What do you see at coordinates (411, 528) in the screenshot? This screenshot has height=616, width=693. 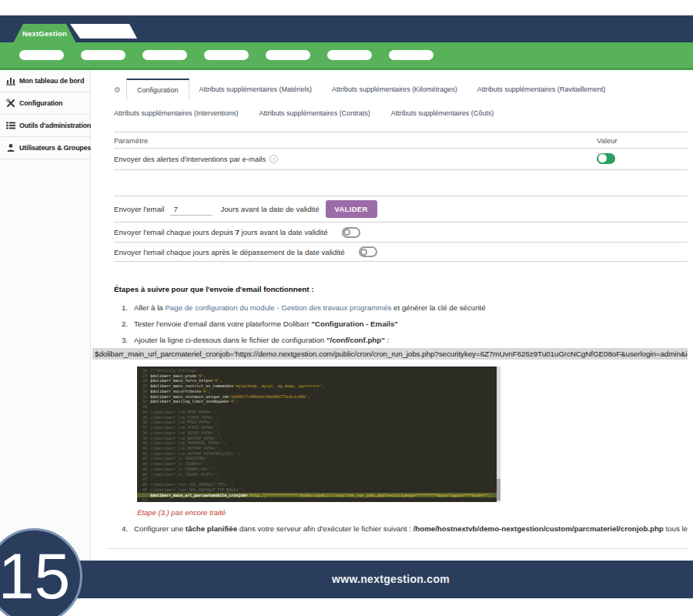 I see `step-4-text: Configurer une tâche planifiée dans votr…` at bounding box center [411, 528].